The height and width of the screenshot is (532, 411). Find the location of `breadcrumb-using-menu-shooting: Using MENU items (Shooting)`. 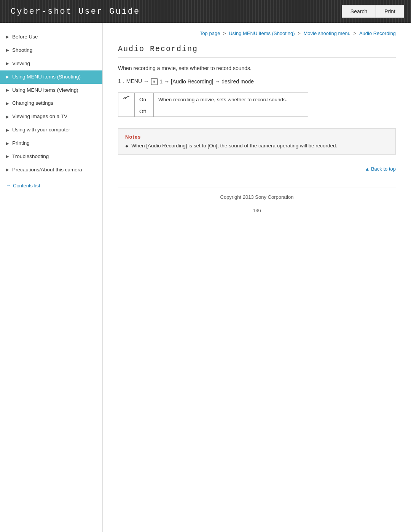

breadcrumb-using-menu-shooting: Using MENU items (Shooting) is located at coordinates (262, 34).